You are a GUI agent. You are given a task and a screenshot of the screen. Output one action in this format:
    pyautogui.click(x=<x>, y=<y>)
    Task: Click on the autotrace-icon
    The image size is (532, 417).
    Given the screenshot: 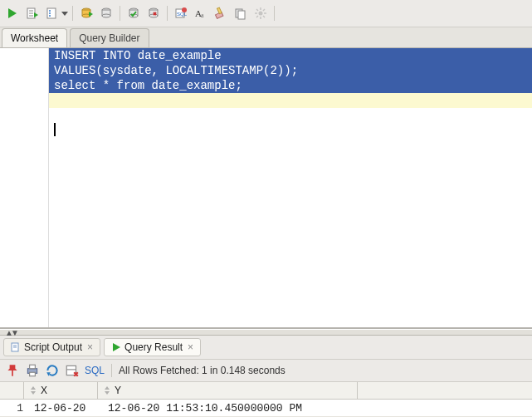 What is the action you would take?
    pyautogui.click(x=86, y=13)
    